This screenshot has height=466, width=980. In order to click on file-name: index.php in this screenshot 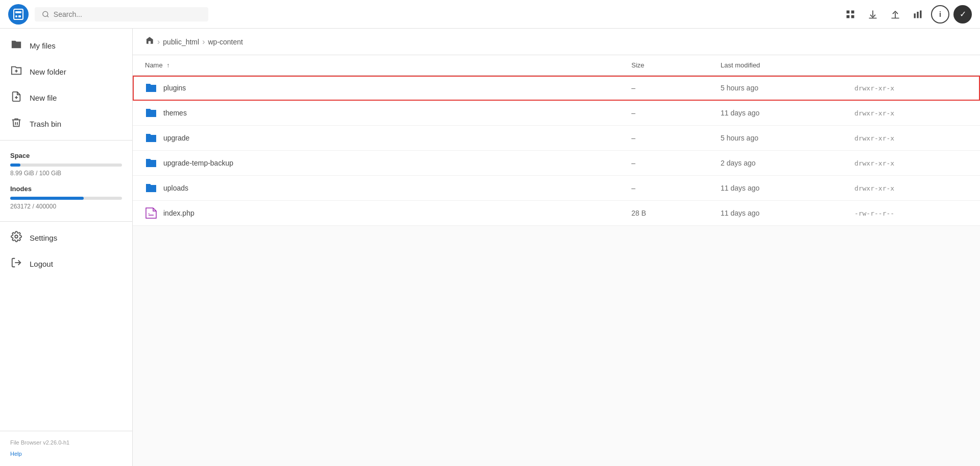, I will do `click(179, 213)`.